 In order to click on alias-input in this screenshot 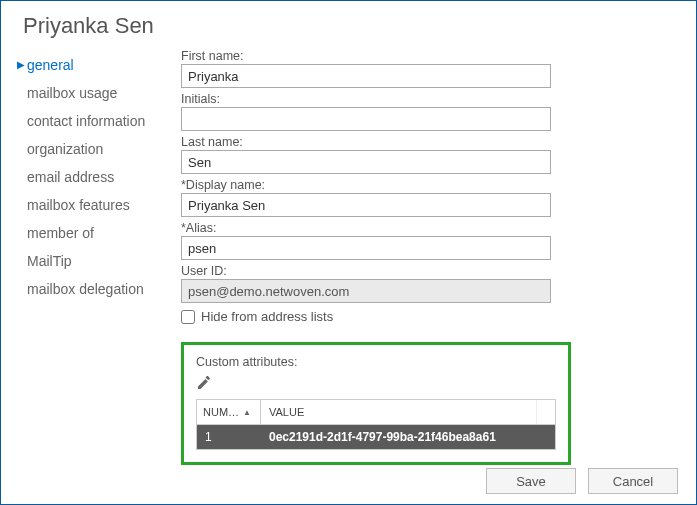, I will do `click(366, 248)`.